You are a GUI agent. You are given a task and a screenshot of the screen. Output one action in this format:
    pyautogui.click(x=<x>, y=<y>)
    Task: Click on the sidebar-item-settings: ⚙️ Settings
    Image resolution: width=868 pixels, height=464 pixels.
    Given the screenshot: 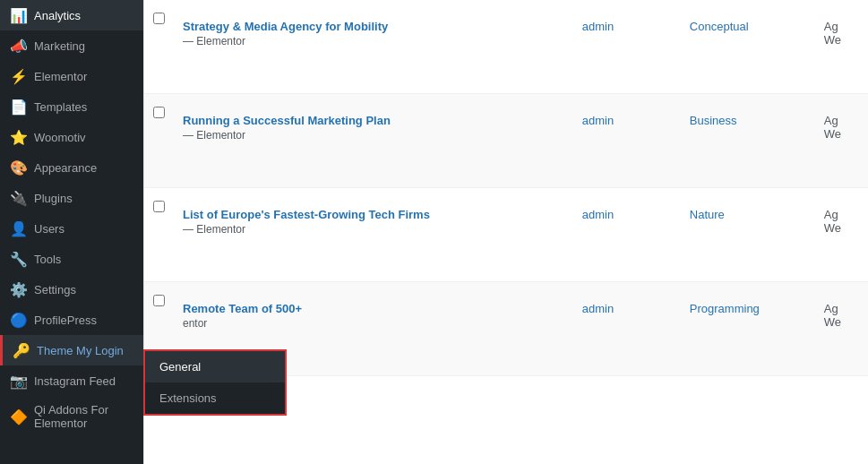 What is the action you would take?
    pyautogui.click(x=72, y=289)
    